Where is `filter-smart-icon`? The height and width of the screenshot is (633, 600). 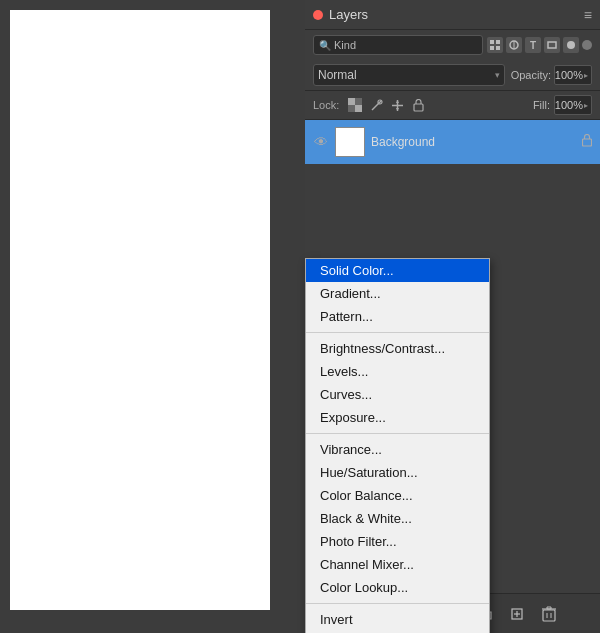
filter-smart-icon is located at coordinates (571, 45).